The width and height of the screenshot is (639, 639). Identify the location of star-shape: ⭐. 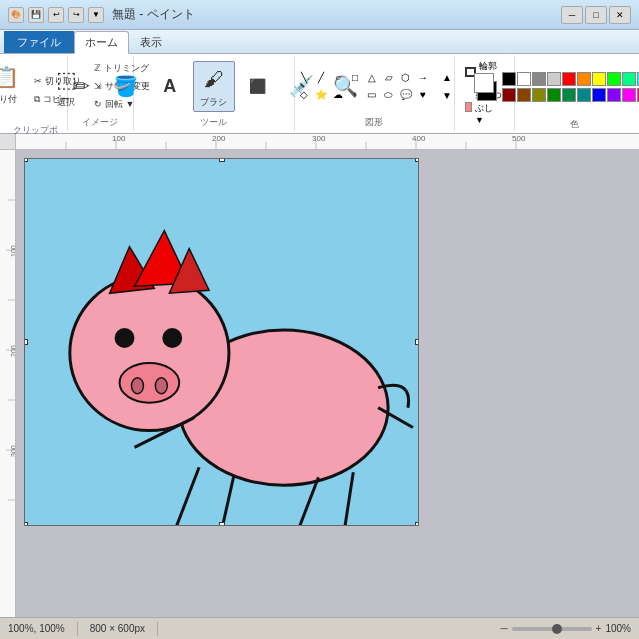
(321, 95).